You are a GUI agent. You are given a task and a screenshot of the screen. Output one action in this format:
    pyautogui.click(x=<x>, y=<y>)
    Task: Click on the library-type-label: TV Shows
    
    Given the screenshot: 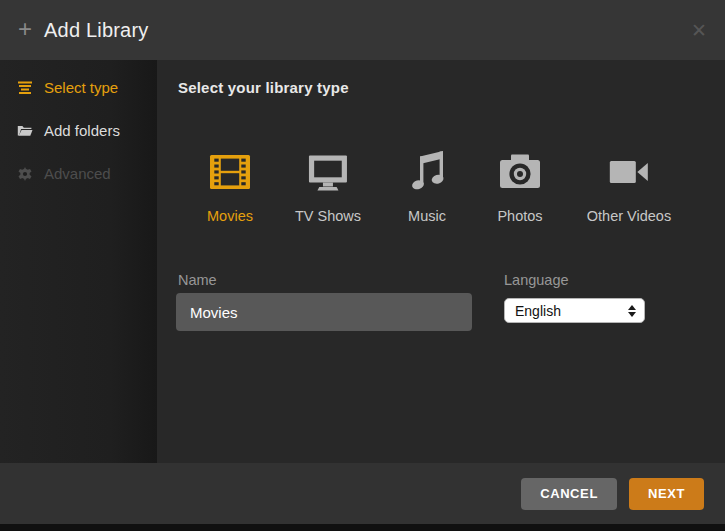 What is the action you would take?
    pyautogui.click(x=328, y=216)
    